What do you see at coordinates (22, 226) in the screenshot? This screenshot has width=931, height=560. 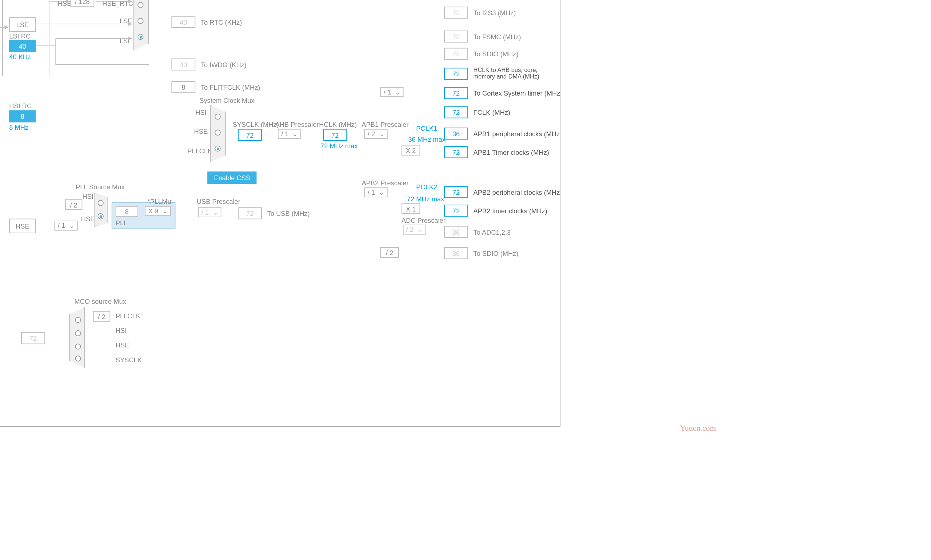 I see `hse-block: HSE` at bounding box center [22, 226].